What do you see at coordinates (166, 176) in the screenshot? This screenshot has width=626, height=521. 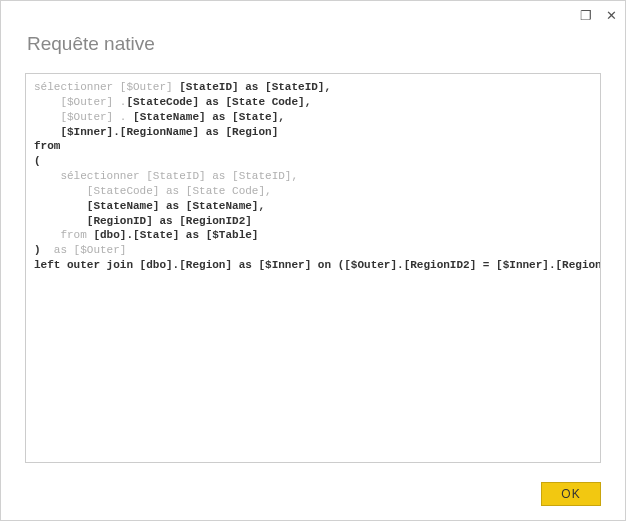 I see `code-text: sélectionner [StateID] as [StateID],` at bounding box center [166, 176].